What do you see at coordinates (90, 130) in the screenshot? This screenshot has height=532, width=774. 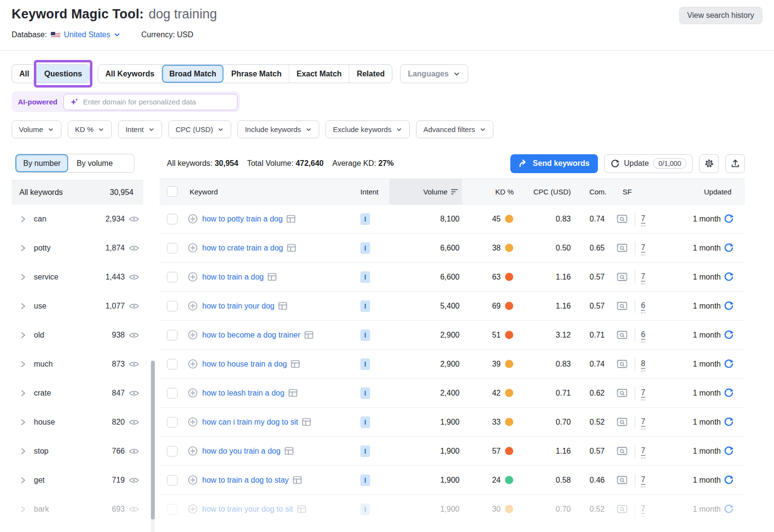 I see `filter-dropdown: KD %` at bounding box center [90, 130].